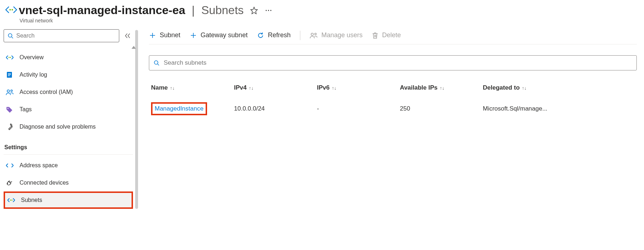 This screenshot has width=644, height=250. I want to click on log-icon, so click(10, 75).